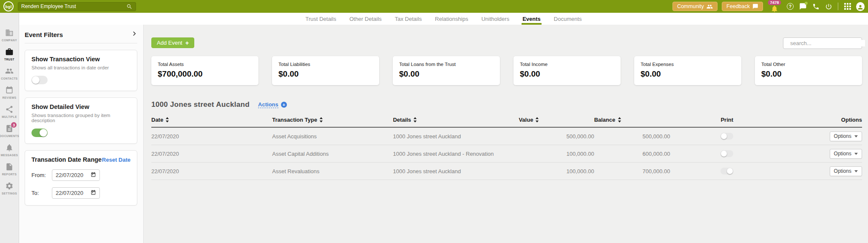  I want to click on sidebar-item-label: MULTIPLE, so click(9, 117).